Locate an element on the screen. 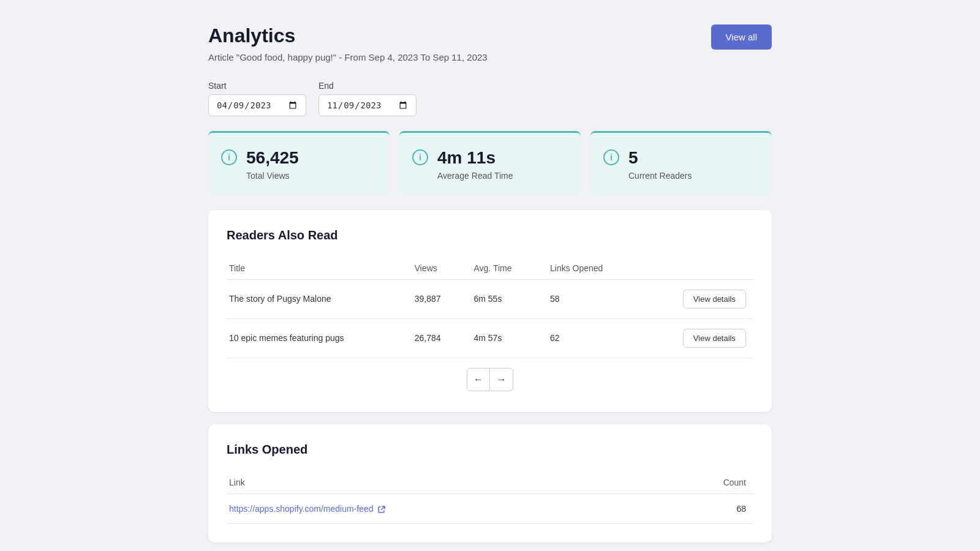 The image size is (980, 551). page-title: Analytics is located at coordinates (348, 36).